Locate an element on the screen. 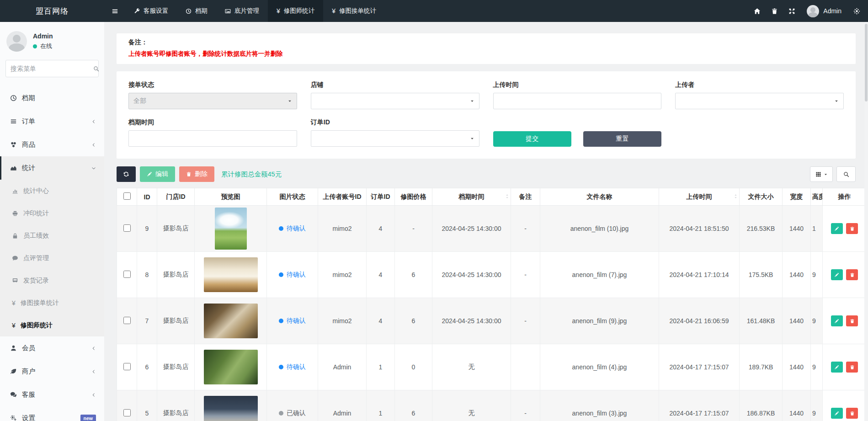  expand-button is located at coordinates (792, 11).